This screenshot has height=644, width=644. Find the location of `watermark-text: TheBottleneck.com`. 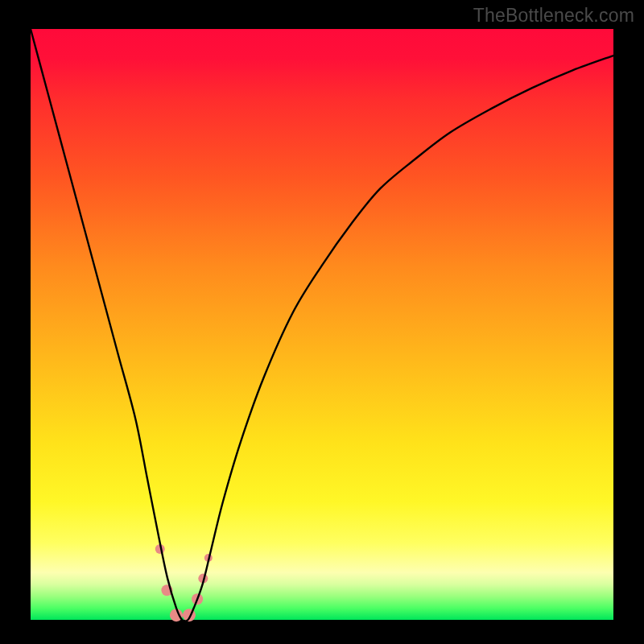

watermark-text: TheBottleneck.com is located at coordinates (554, 16).